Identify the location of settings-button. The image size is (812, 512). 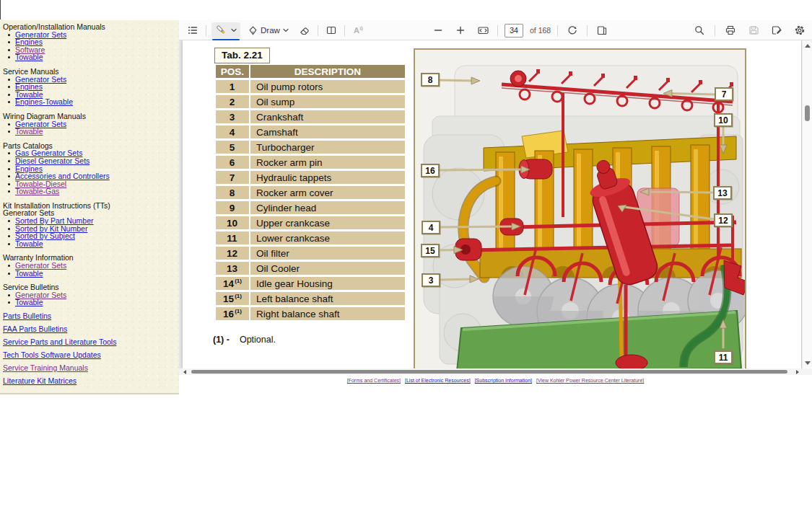
(800, 30).